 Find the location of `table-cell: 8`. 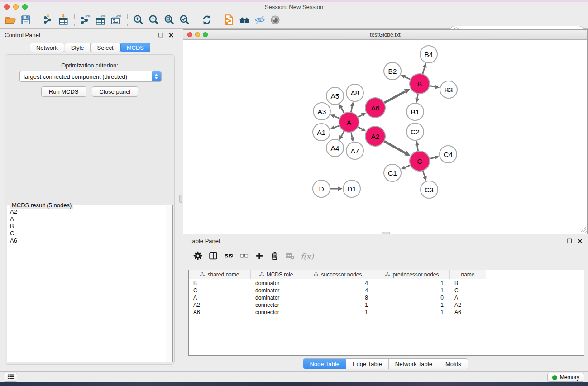

table-cell: 8 is located at coordinates (338, 298).